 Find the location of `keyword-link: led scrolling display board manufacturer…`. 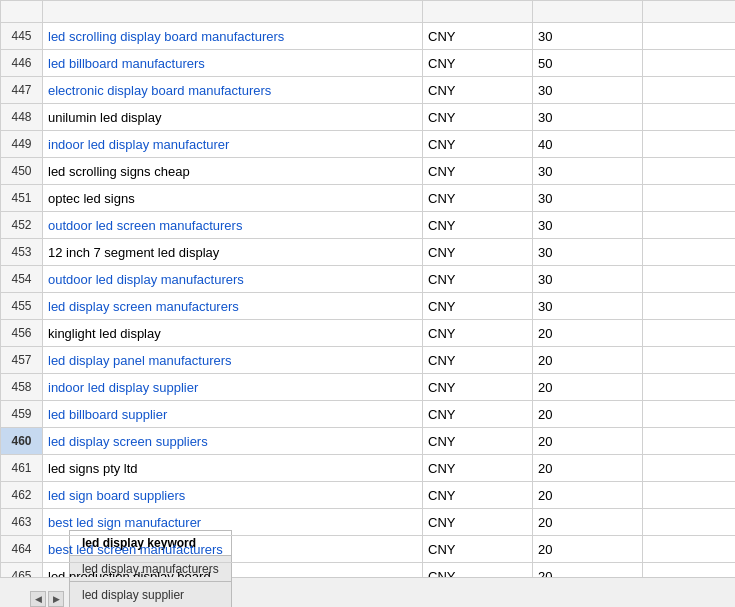

keyword-link: led scrolling display board manufacturer… is located at coordinates (166, 36).